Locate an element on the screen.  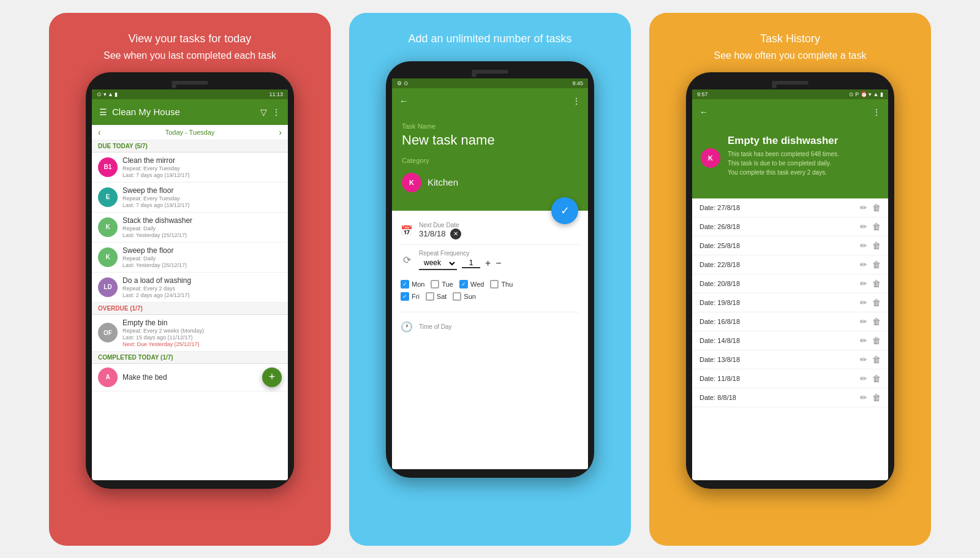
delete-icon-4: 🗑 is located at coordinates (876, 265).